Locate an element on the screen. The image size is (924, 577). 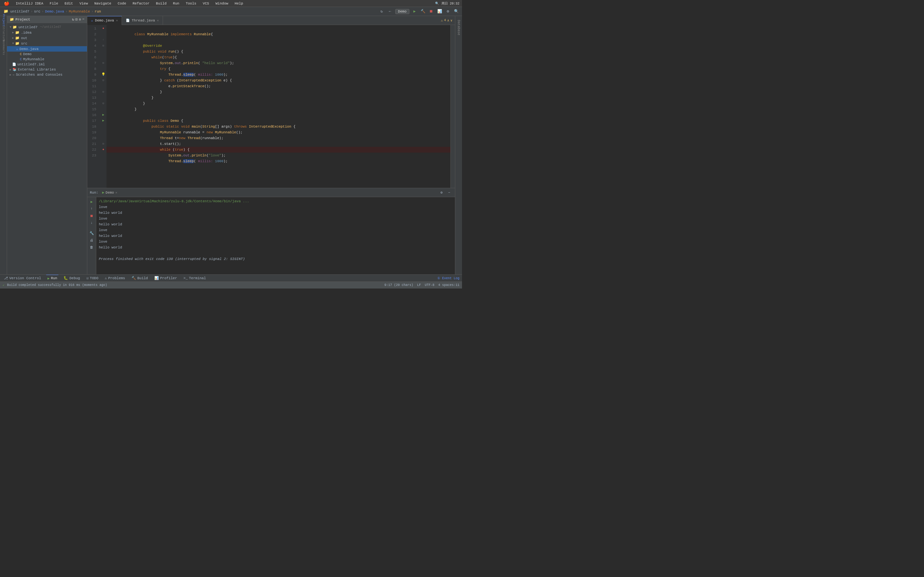
chevron-down-icon3: ∨ is located at coordinates (451, 21).